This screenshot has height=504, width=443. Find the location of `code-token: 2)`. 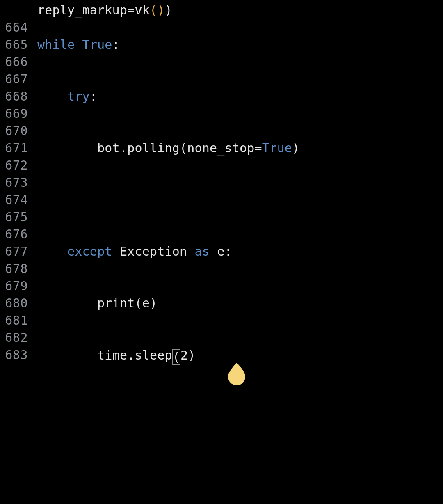

code-token: 2) is located at coordinates (188, 355).